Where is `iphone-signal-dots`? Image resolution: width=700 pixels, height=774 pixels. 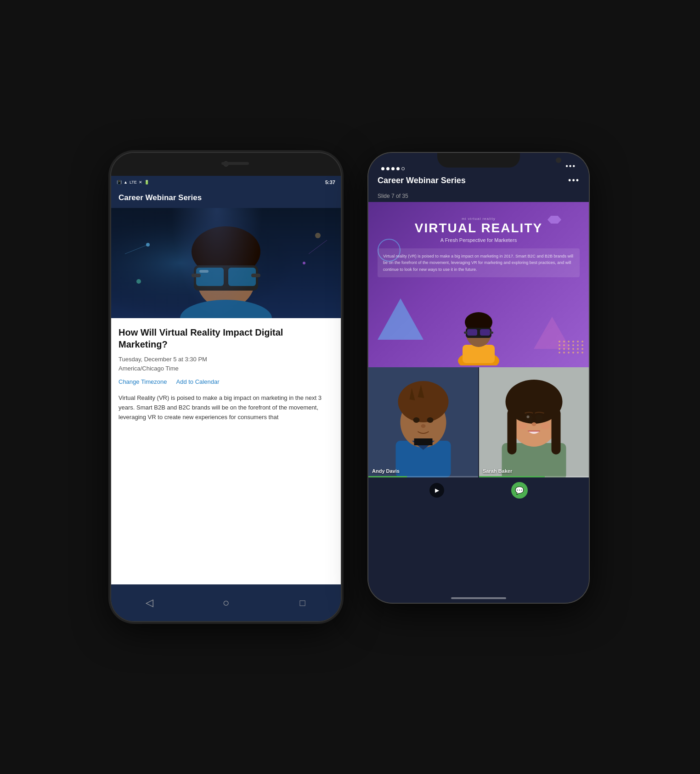 iphone-signal-dots is located at coordinates (393, 169).